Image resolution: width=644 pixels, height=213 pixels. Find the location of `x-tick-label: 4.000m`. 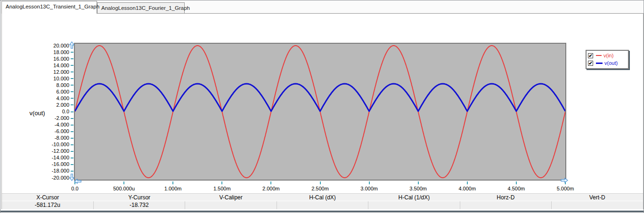

x-tick-label: 4.000m is located at coordinates (467, 189).